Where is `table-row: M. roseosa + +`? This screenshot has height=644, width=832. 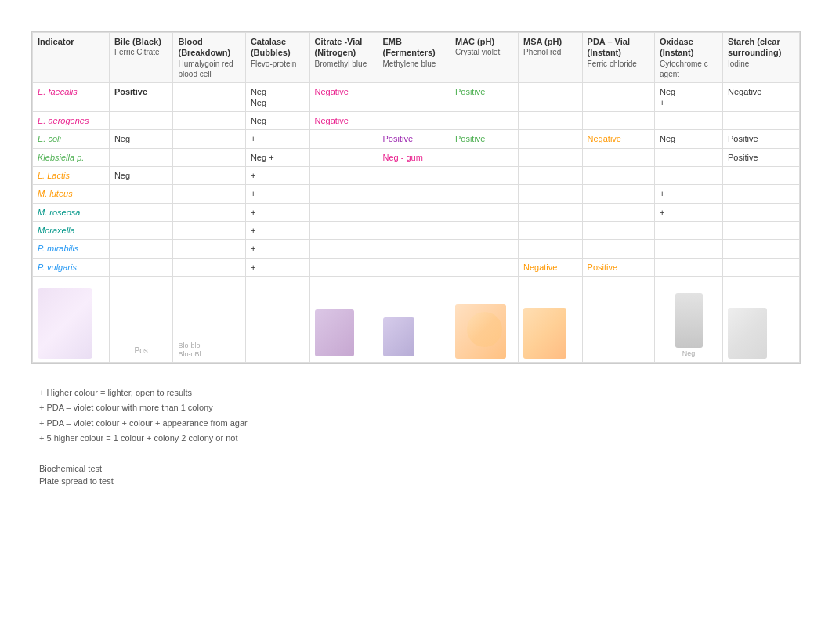
table-row: M. roseosa + + is located at coordinates (417, 212).